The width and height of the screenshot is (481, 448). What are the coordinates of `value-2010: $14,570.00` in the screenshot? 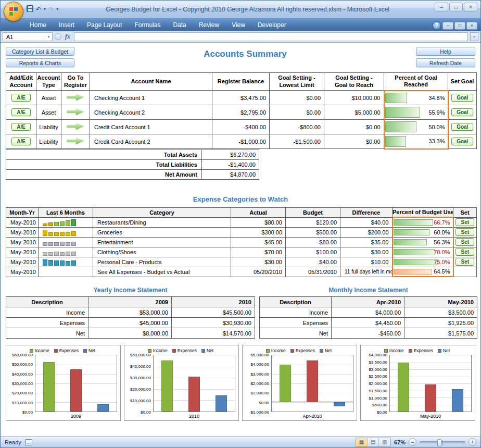 It's located at (213, 333).